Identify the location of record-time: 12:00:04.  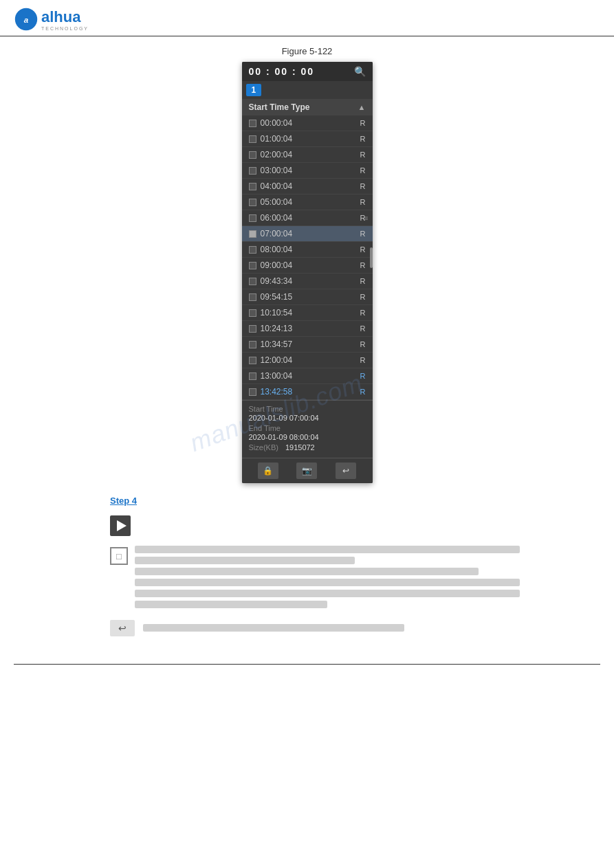
(311, 360).